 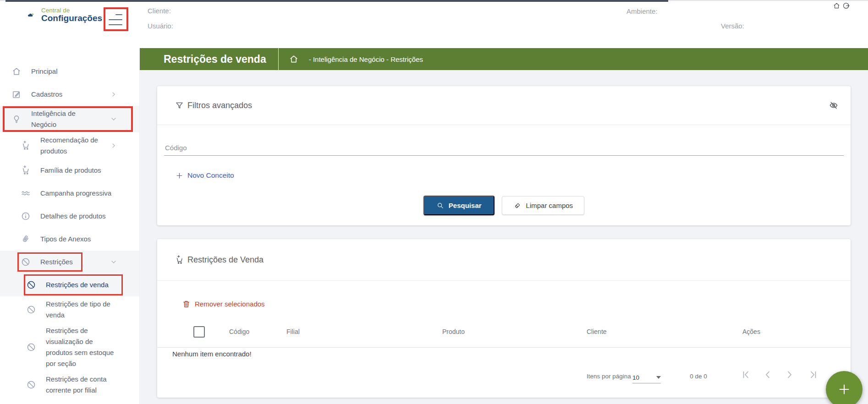 I want to click on sidebar-item-recomendacao-de-produtos: Recomendação de produtos, so click(x=70, y=146).